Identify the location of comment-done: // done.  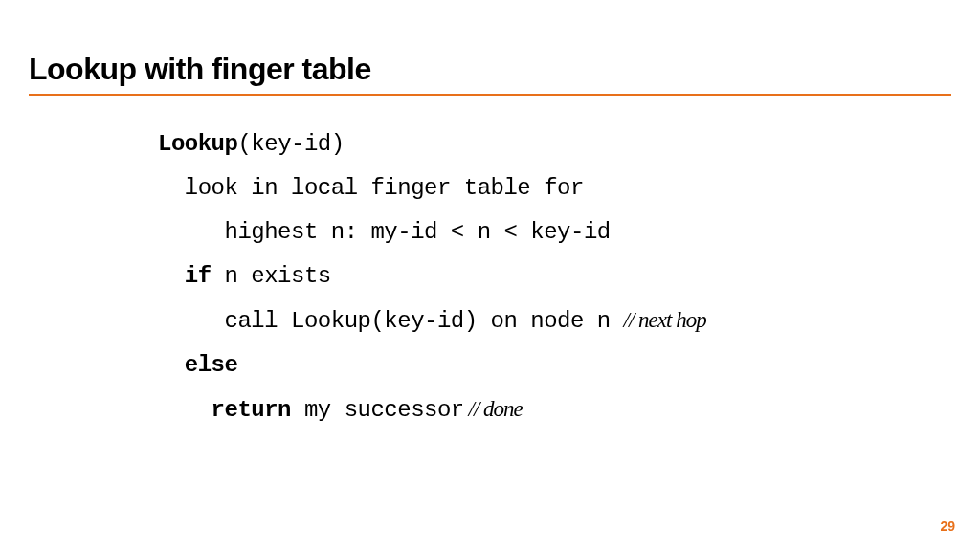
(494, 409).